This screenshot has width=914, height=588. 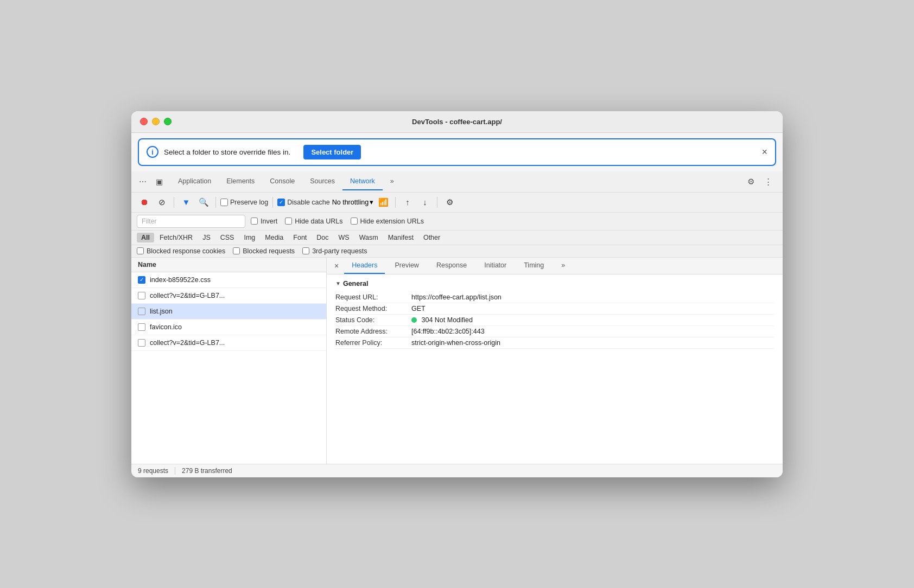 I want to click on minimize-button, so click(x=156, y=122).